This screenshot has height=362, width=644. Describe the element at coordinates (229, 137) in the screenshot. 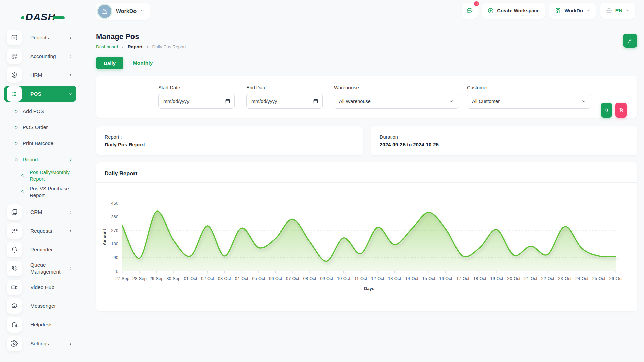

I see `report-label: Report :` at that location.